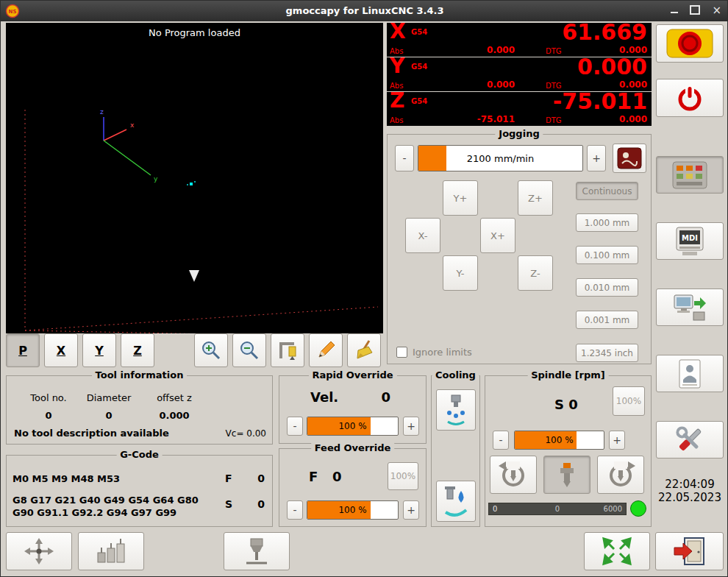 The height and width of the screenshot is (577, 728). What do you see at coordinates (690, 175) in the screenshot?
I see `manual-panel-icon` at bounding box center [690, 175].